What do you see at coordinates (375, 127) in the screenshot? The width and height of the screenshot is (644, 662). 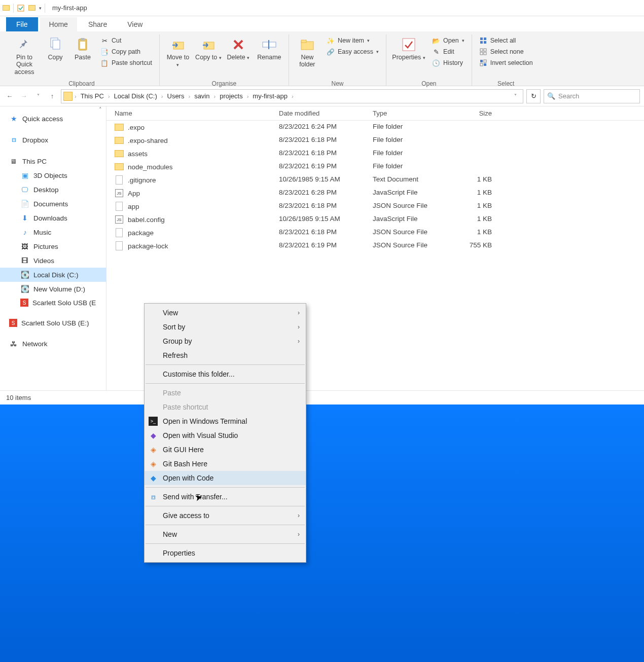 I see `file-row: .expo8/23/2021 6:24 PMFile folder` at bounding box center [375, 127].